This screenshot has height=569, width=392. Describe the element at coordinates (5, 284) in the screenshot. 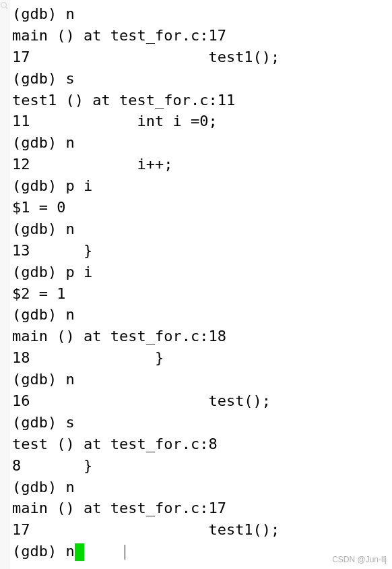

I see `editor-gutter` at that location.